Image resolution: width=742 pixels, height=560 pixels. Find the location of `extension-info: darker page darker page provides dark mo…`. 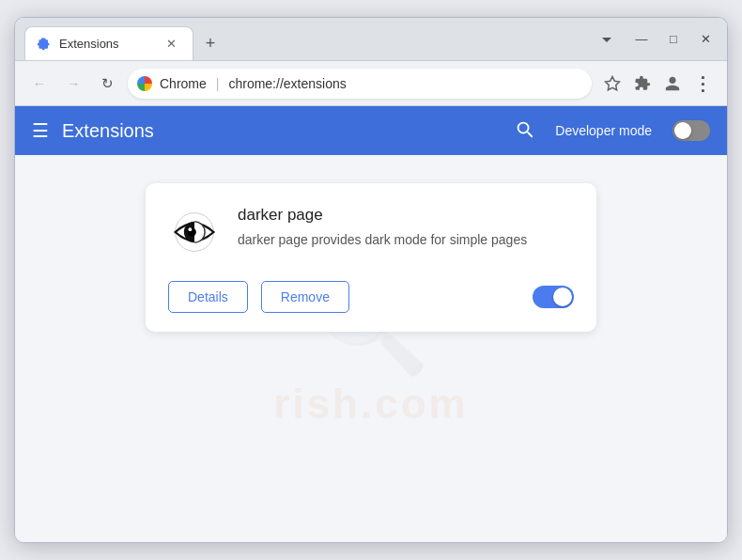

extension-info: darker page darker page provides dark mo… is located at coordinates (406, 227).